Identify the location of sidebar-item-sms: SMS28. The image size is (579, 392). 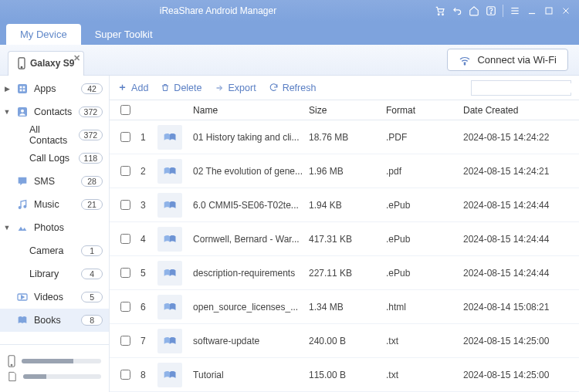
(54, 181).